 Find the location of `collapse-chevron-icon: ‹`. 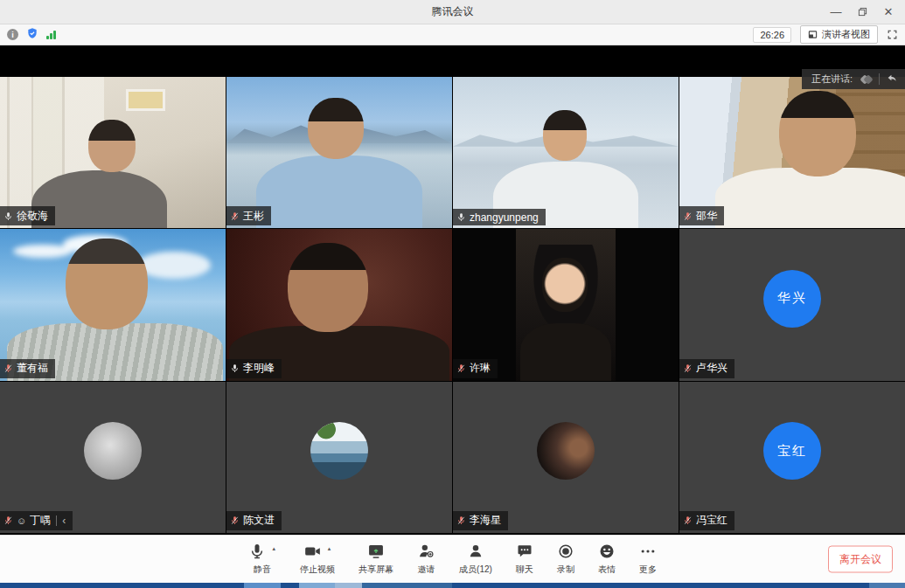

collapse-chevron-icon: ‹ is located at coordinates (64, 521).